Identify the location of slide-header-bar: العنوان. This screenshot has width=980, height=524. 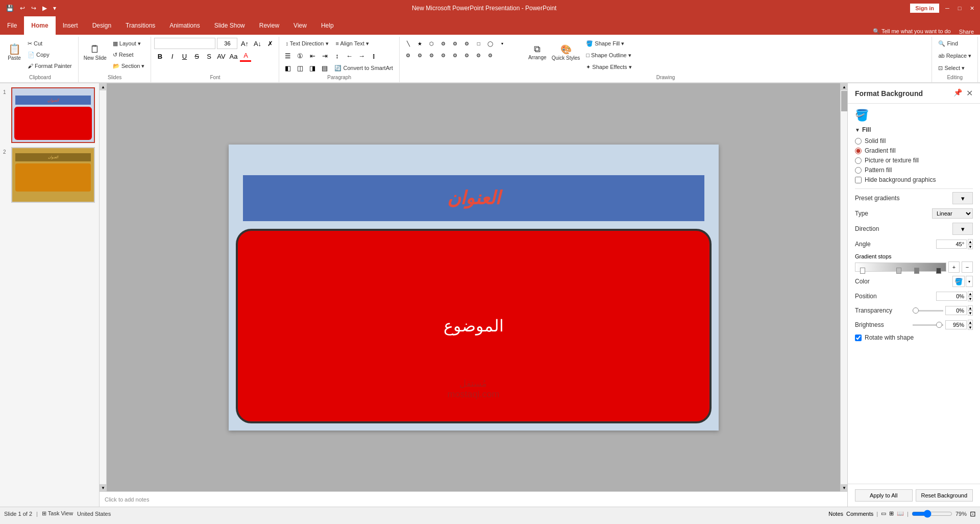
(474, 198).